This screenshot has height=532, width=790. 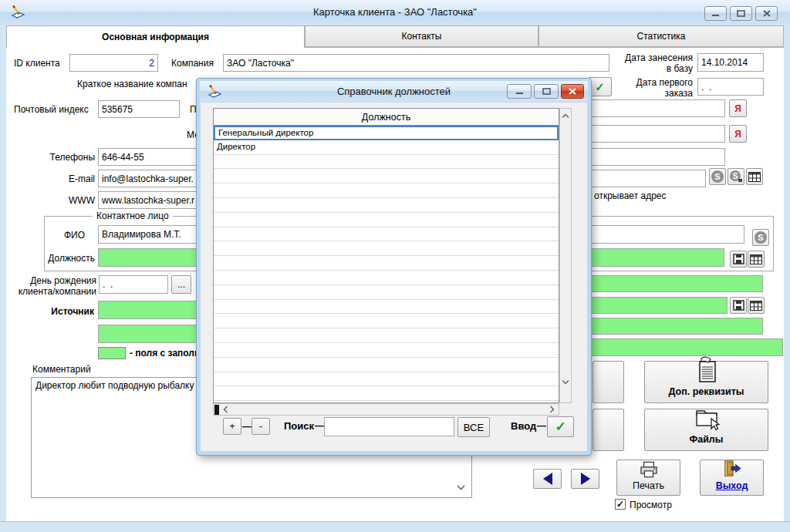 What do you see at coordinates (386, 117) in the screenshot?
I see `column-header-label: Должность` at bounding box center [386, 117].